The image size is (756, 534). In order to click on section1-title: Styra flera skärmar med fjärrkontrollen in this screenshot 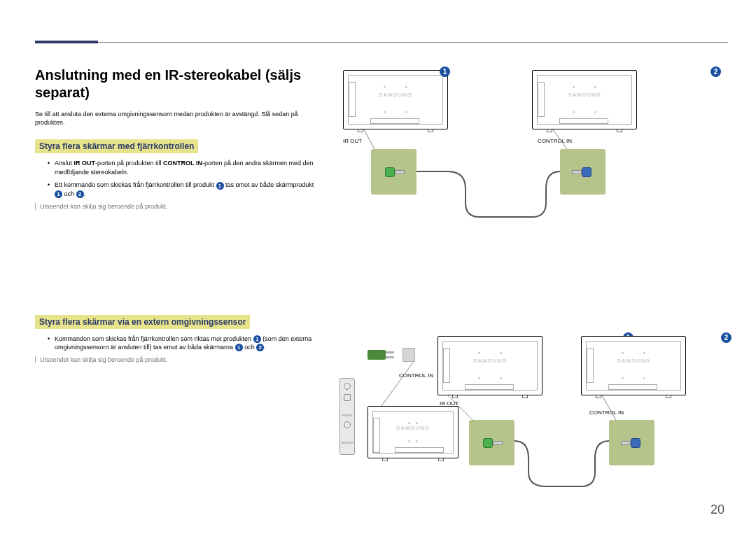, I will do `click(116, 146)`.